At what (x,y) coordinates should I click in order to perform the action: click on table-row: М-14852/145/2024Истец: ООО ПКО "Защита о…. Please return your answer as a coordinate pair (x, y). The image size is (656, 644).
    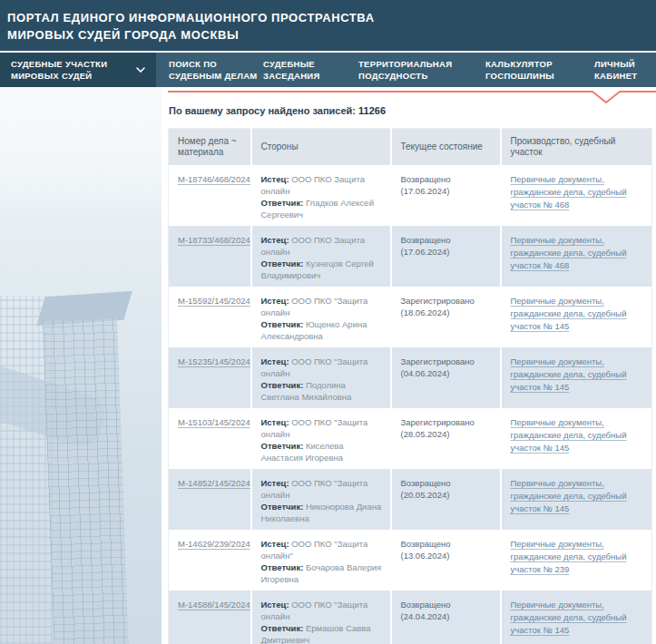
    Looking at the image, I should click on (410, 499).